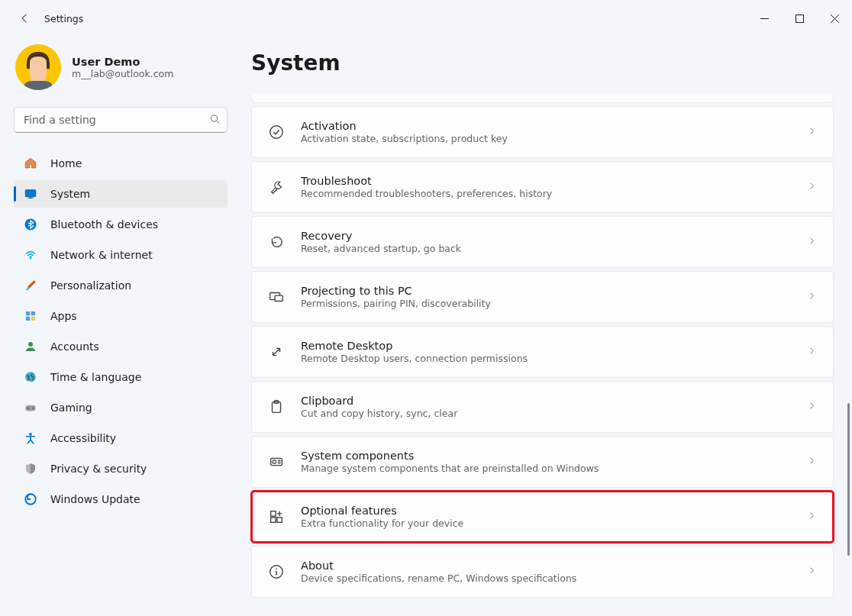  What do you see at coordinates (31, 347) in the screenshot?
I see `person-icon` at bounding box center [31, 347].